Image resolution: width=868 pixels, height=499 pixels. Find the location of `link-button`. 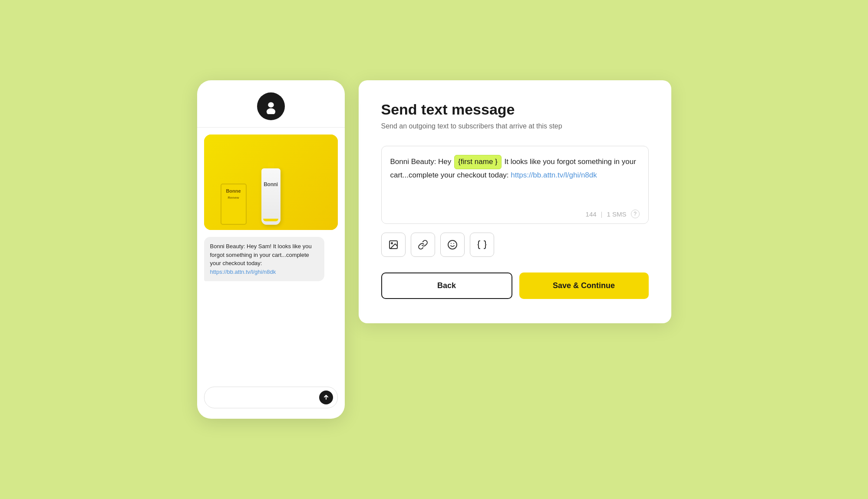

link-button is located at coordinates (423, 245).